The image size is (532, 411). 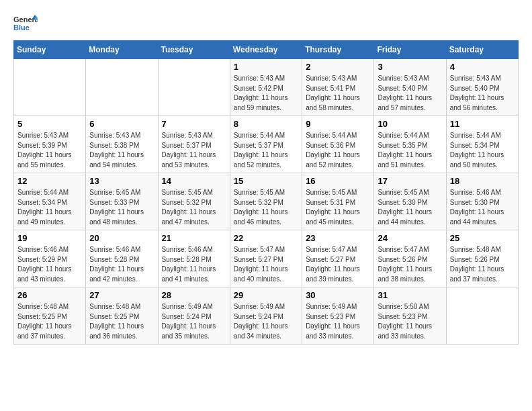 I want to click on calendar-cell: 15Sunrise: 5:45 AM Sunset: 5:32 PM Dayli…, so click(x=266, y=201).